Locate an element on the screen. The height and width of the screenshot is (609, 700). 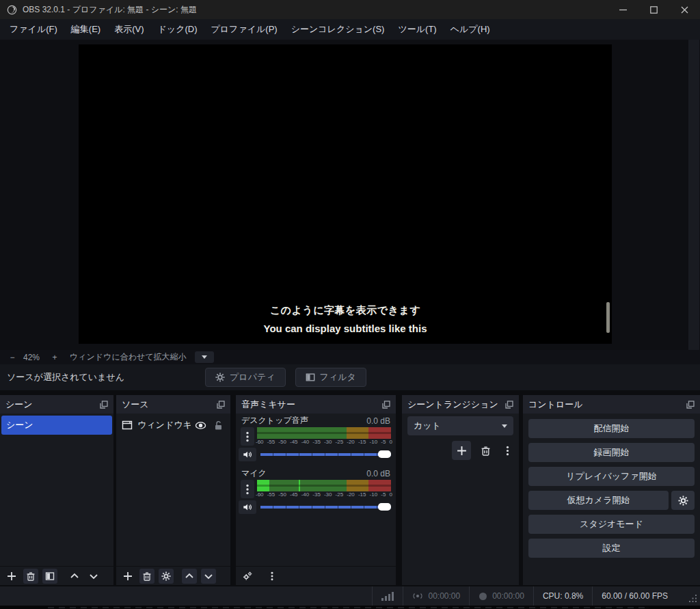
source-context-bar: ソースが選択されていません プロパティ フィルタ is located at coordinates (350, 377).